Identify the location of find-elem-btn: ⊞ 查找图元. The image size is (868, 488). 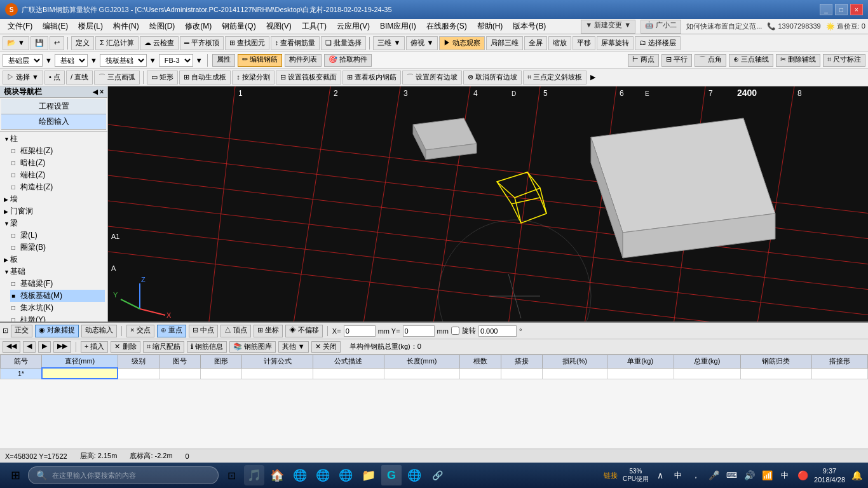
(247, 43).